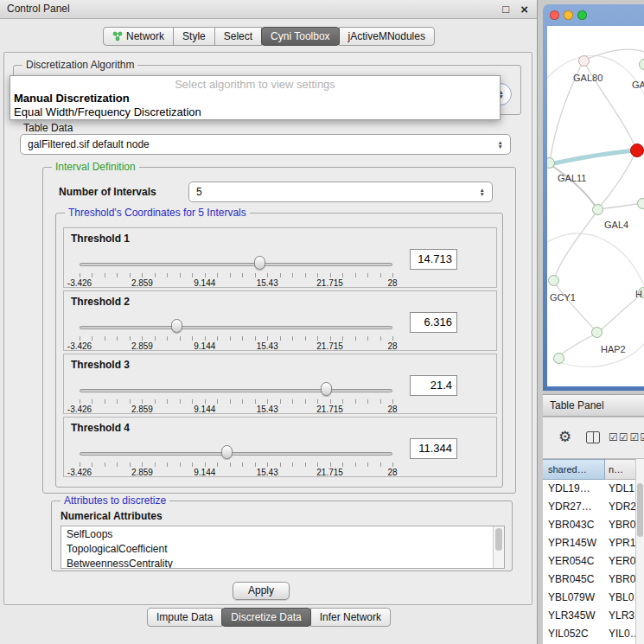 This screenshot has height=644, width=644. Describe the element at coordinates (593, 615) in the screenshot. I see `table-row: YLR345WYLR3…` at that location.